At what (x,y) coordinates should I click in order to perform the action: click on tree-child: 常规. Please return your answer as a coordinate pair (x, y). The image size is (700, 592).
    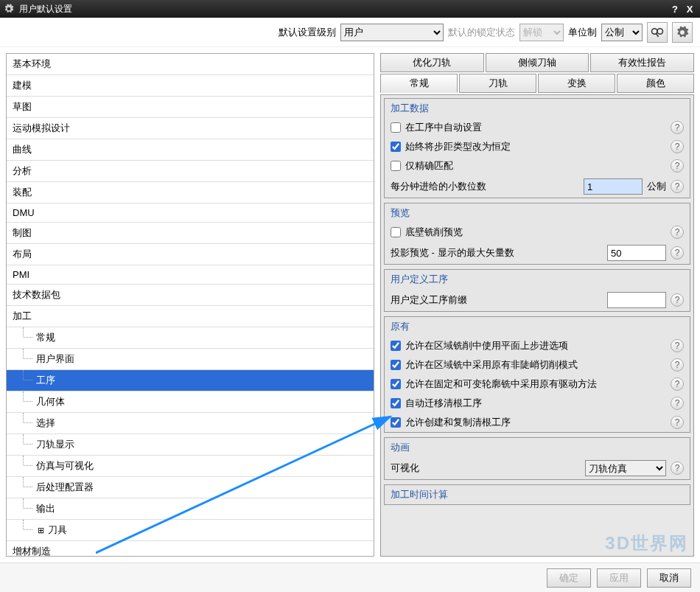
    Looking at the image, I should click on (190, 338).